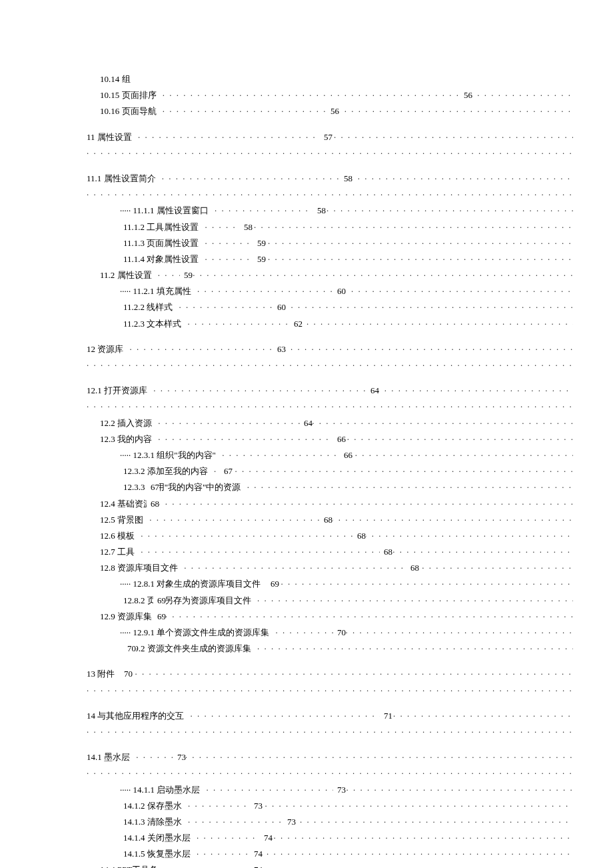 The height and width of the screenshot is (868, 613). I want to click on toc-entry: 12.8.2 页面另存为资源库项目文件 69 · · · · · · · · ·…, so click(330, 601).